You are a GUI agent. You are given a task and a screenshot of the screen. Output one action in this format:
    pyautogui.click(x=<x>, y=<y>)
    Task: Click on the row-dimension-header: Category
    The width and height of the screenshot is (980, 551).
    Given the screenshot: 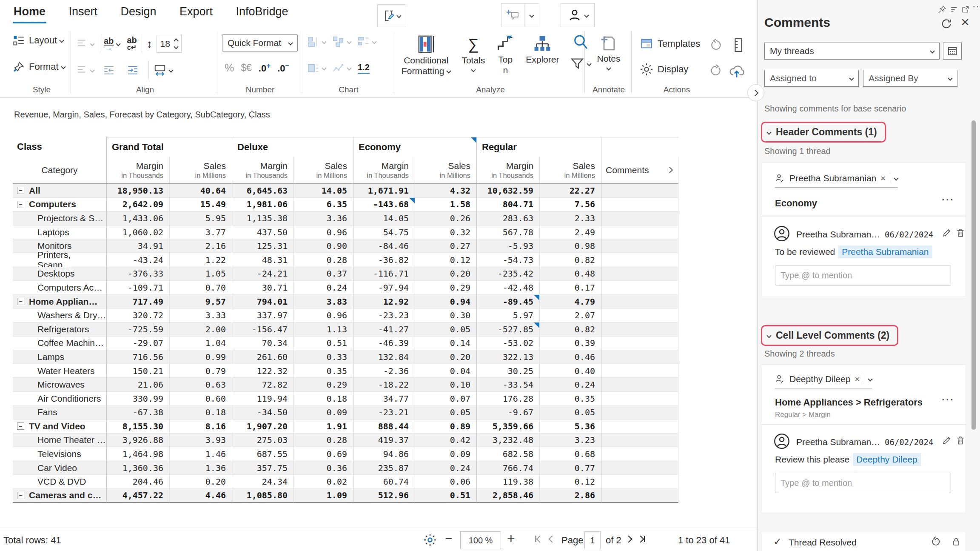 What is the action you would take?
    pyautogui.click(x=60, y=170)
    